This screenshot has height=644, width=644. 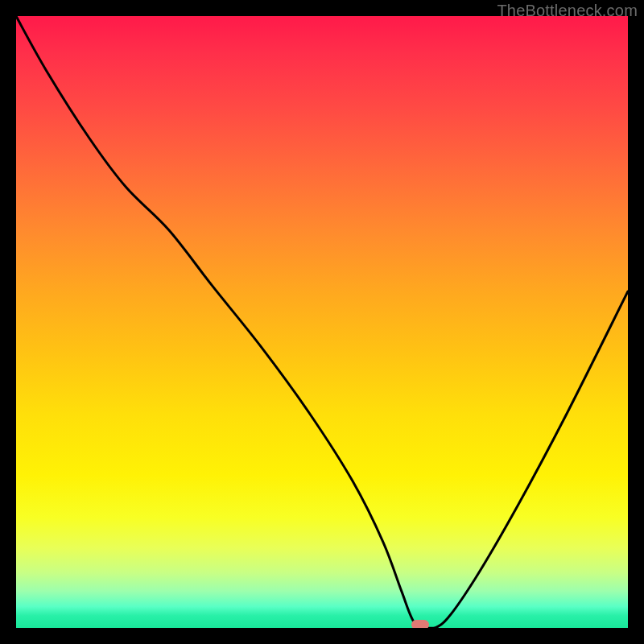 I want to click on optimal-marker-icon, so click(x=420, y=624).